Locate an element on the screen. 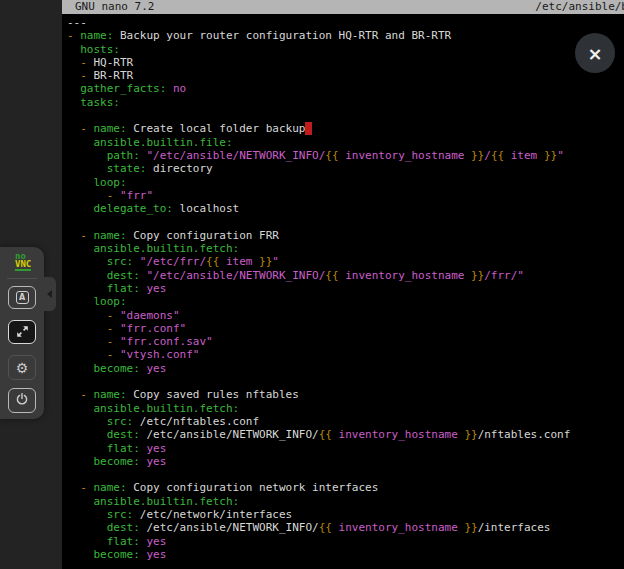  code-line: dest: "/etc/ansible/NETWORK_INFO/{{ inve… is located at coordinates (346, 276).